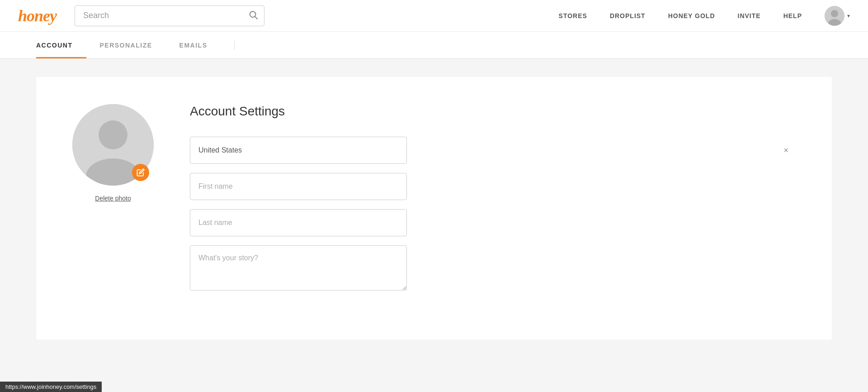 This screenshot has height=392, width=868. Describe the element at coordinates (200, 45) in the screenshot. I see `tab-emails: EMAILS` at that location.